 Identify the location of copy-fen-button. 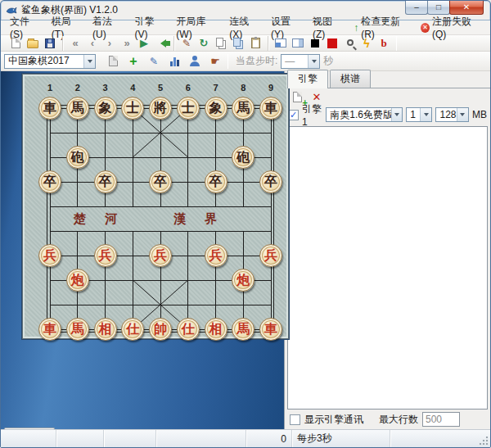
(221, 43).